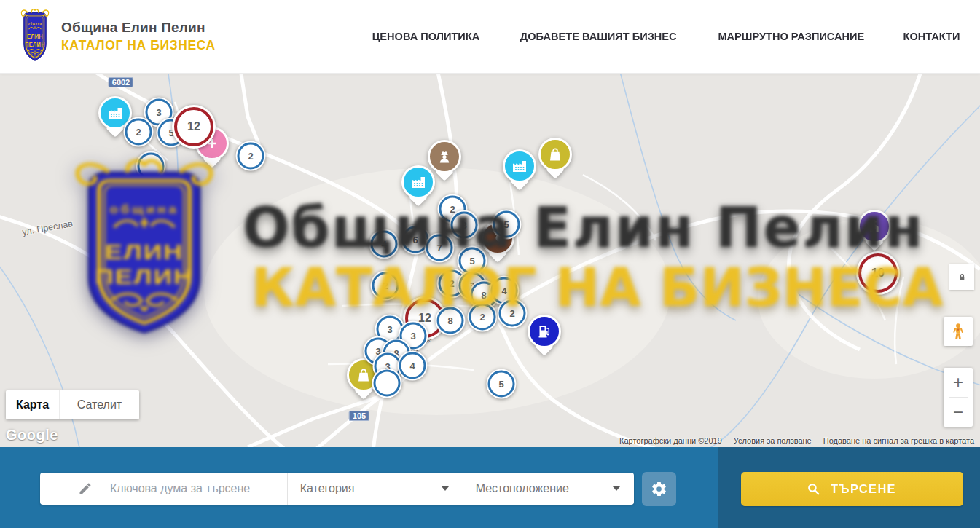 This screenshot has height=528, width=980. What do you see at coordinates (522, 489) in the screenshot?
I see `location-select-value: Местоположение` at bounding box center [522, 489].